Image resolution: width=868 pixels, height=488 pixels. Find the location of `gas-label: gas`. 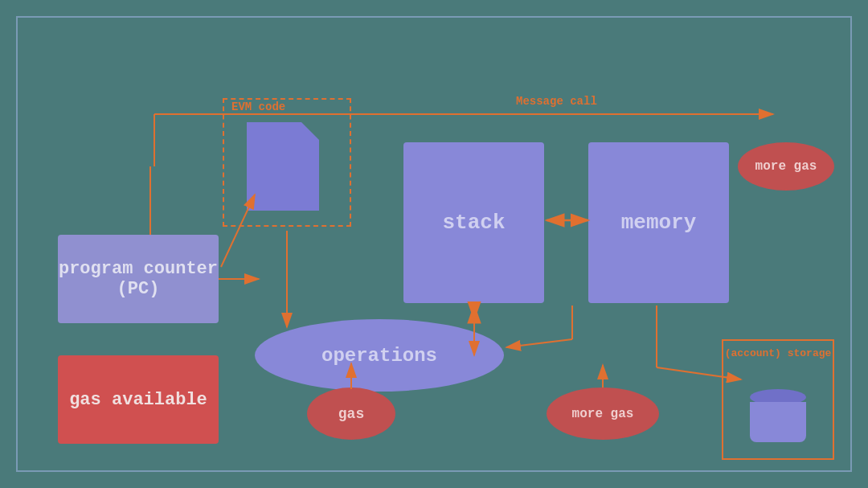

gas-label: gas is located at coordinates (351, 414).